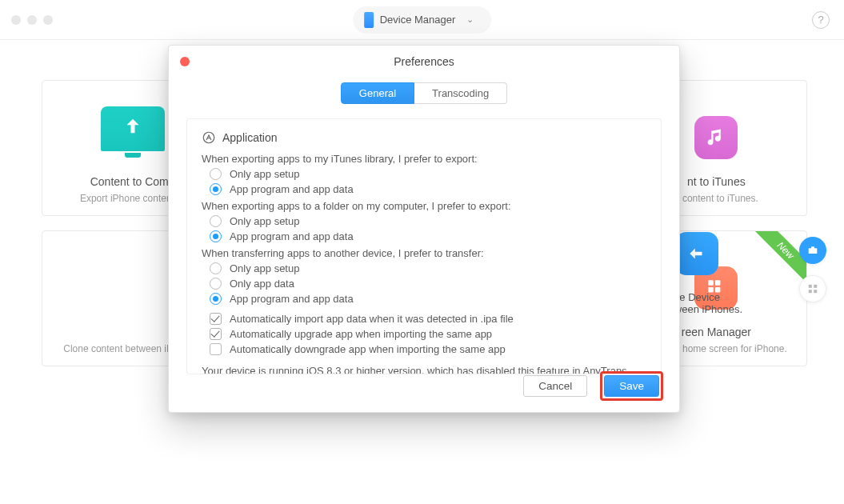 The image size is (844, 504). What do you see at coordinates (813, 250) in the screenshot?
I see `side-toolbox-button` at bounding box center [813, 250].